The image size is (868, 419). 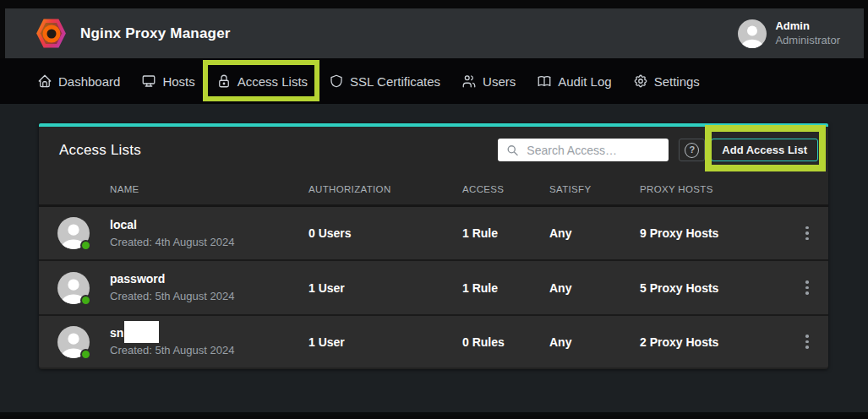 What do you see at coordinates (178, 81) in the screenshot?
I see `nav-label: Hosts` at bounding box center [178, 81].